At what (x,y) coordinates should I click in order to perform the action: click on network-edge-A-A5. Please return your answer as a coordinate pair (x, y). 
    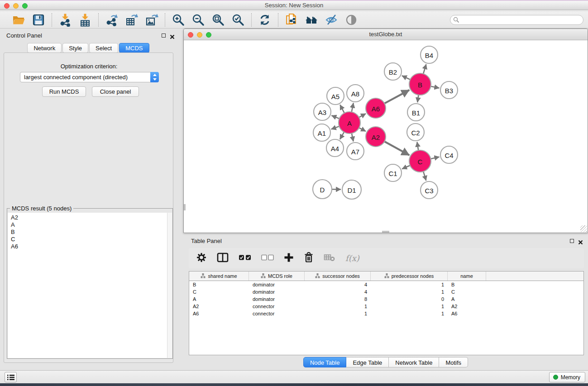
    Looking at the image, I should click on (342, 109).